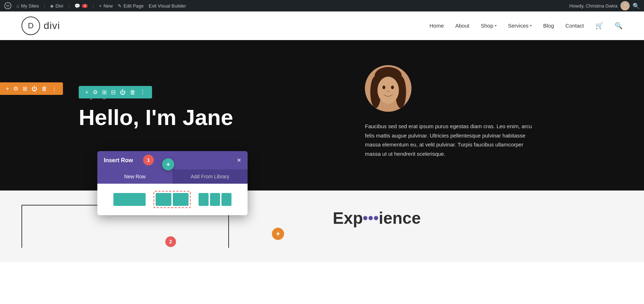 This screenshot has height=304, width=644. I want to click on nav-about: About, so click(462, 26).